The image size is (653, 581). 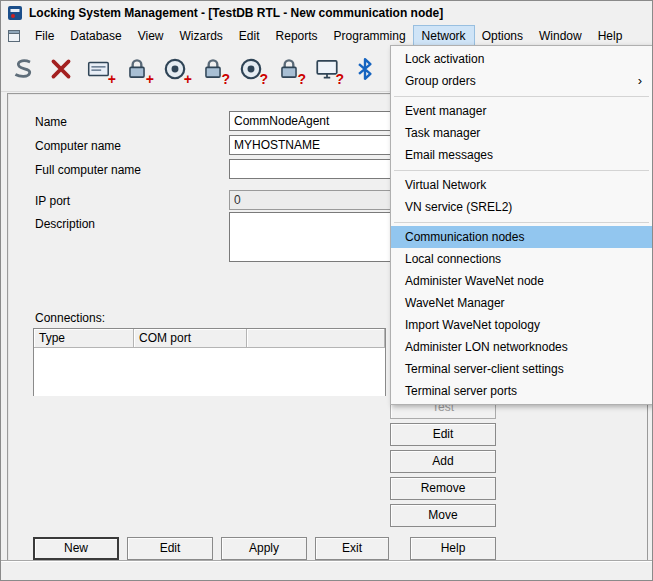 What do you see at coordinates (610, 36) in the screenshot?
I see `menu-help: Help` at bounding box center [610, 36].